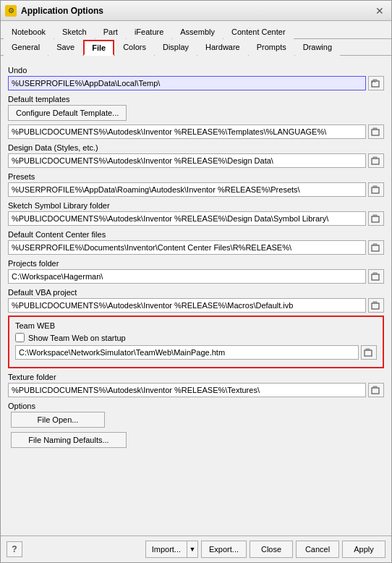  I want to click on help-button: ?, so click(14, 549).